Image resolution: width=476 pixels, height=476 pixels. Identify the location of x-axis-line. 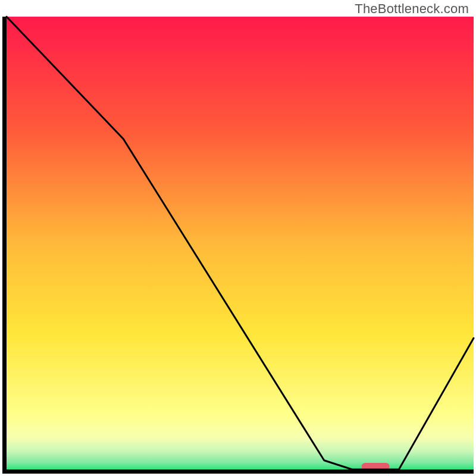
(238, 471).